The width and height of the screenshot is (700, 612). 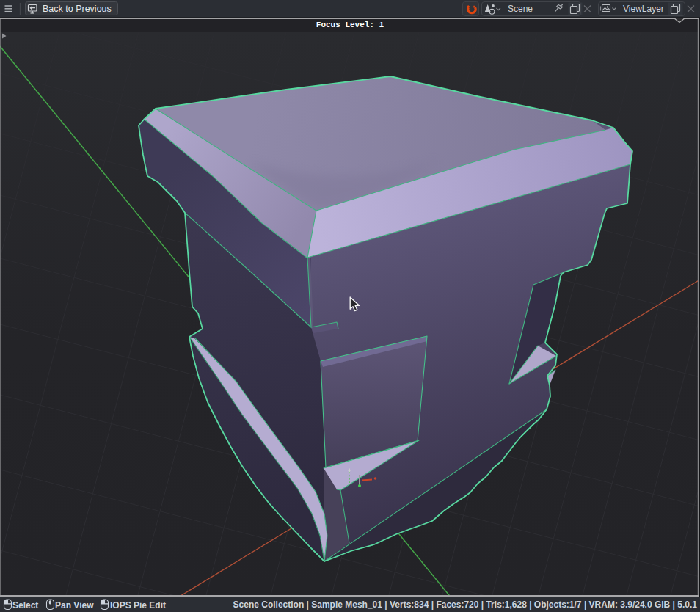 I want to click on svg-text: Select, so click(x=25, y=605).